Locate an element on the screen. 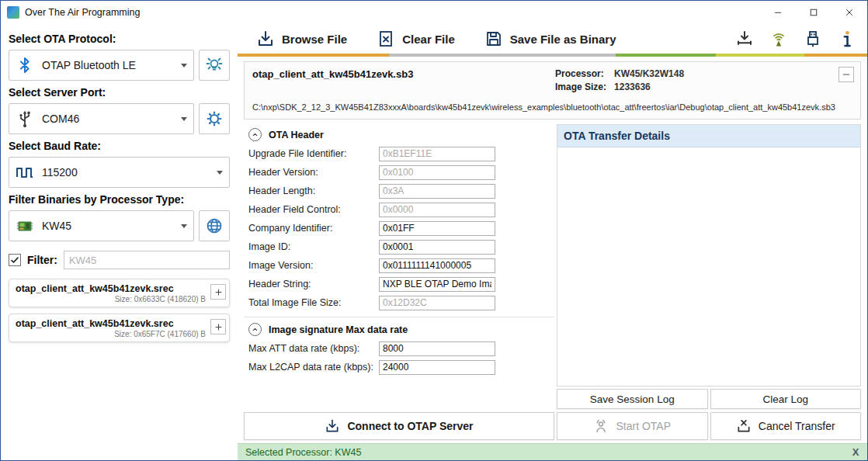  field-label: Image Version: is located at coordinates (314, 265).